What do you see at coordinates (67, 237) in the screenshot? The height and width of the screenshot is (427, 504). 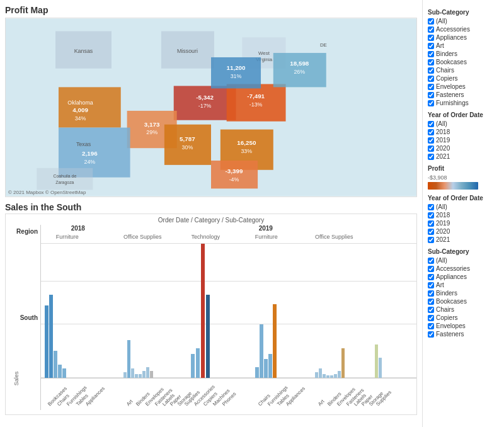 I see `cat-furniture-2018: Furniture` at bounding box center [67, 237].